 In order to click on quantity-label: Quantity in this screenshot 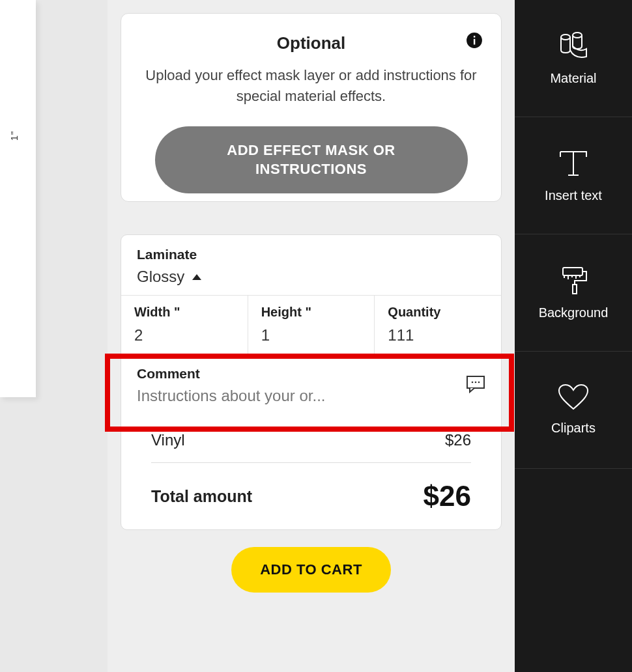, I will do `click(438, 313)`.